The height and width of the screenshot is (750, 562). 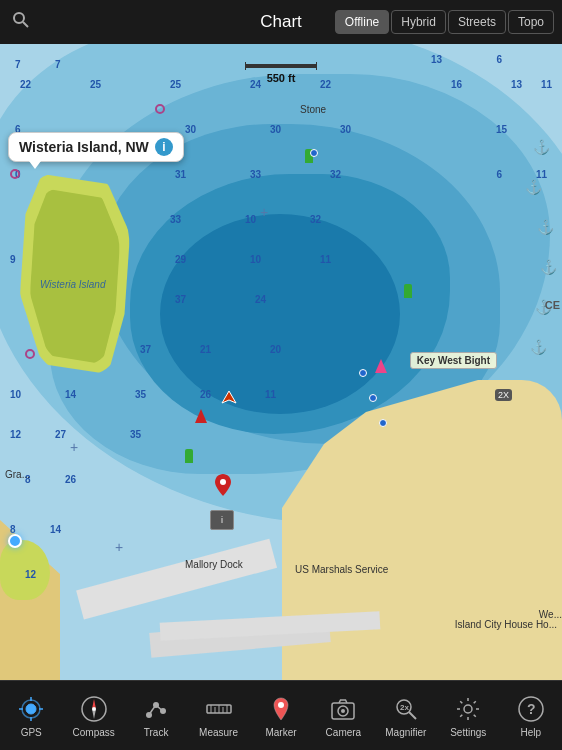 What do you see at coordinates (136, 434) in the screenshot?
I see `depth-35b: 35` at bounding box center [136, 434].